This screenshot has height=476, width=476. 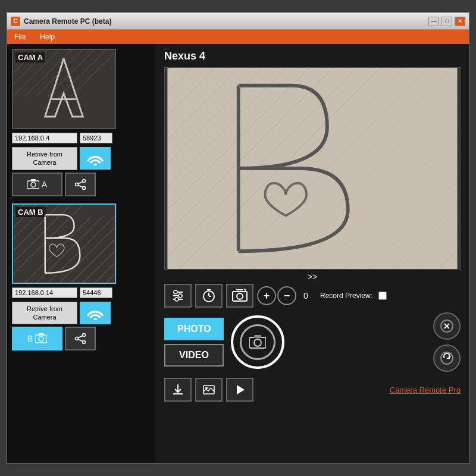 I want to click on cam-a-btn-row: Retrive fromCamera, so click(x=82, y=158).